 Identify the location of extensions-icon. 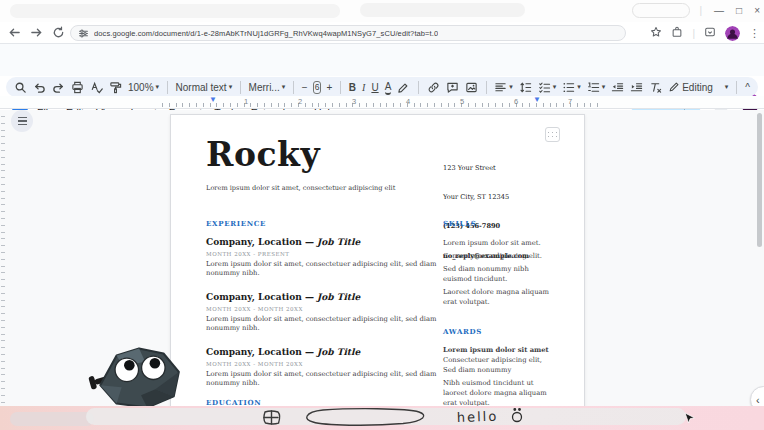
(677, 33).